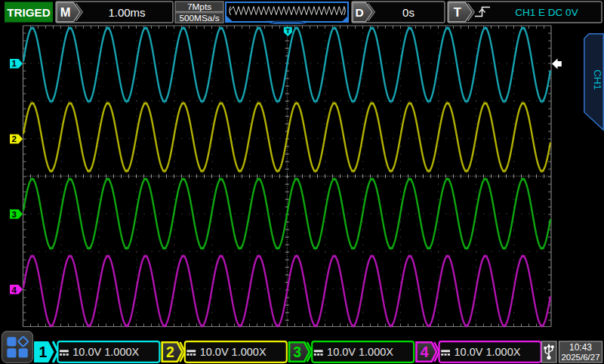  What do you see at coordinates (199, 7) in the screenshot?
I see `svg-text: 7Mpts` at bounding box center [199, 7].